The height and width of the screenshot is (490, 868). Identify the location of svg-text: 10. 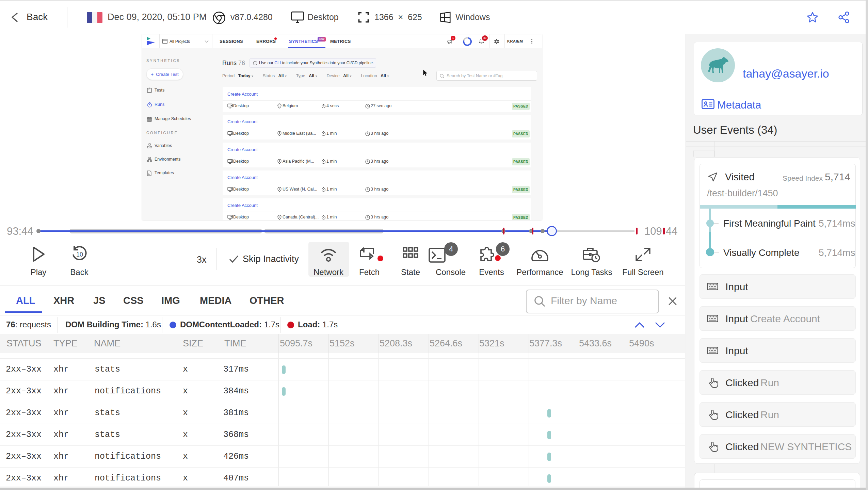
(80, 255).